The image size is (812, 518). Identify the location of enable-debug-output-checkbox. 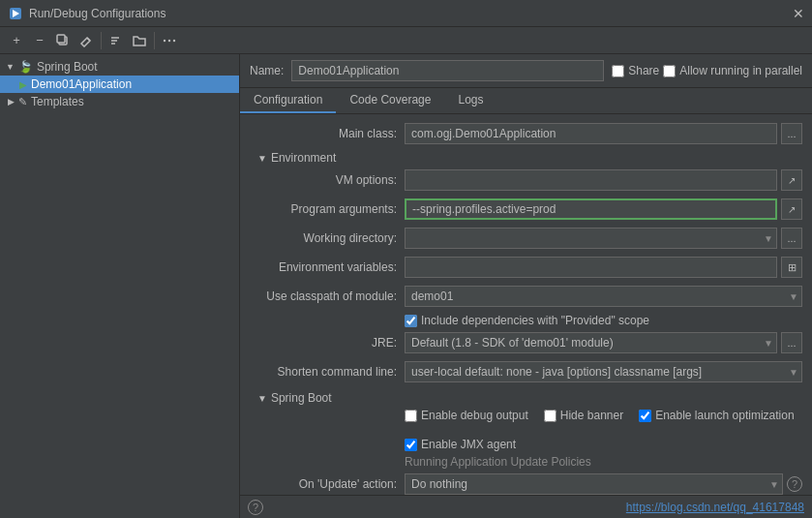
(410, 416).